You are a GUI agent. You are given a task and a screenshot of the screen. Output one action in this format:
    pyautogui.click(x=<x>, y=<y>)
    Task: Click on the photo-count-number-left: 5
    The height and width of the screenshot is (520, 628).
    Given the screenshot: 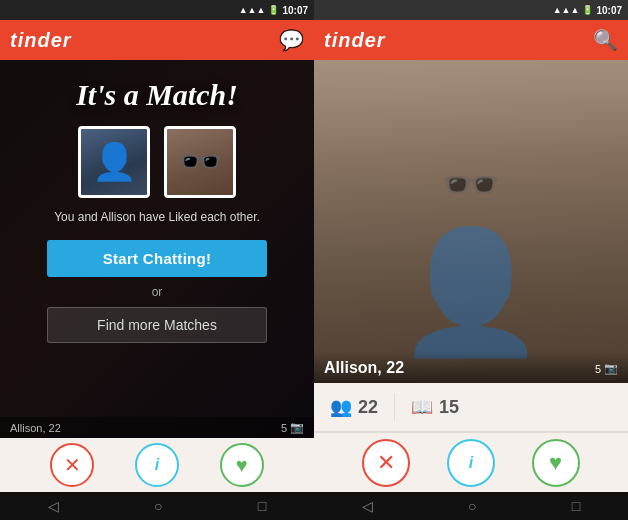 What is the action you would take?
    pyautogui.click(x=284, y=428)
    